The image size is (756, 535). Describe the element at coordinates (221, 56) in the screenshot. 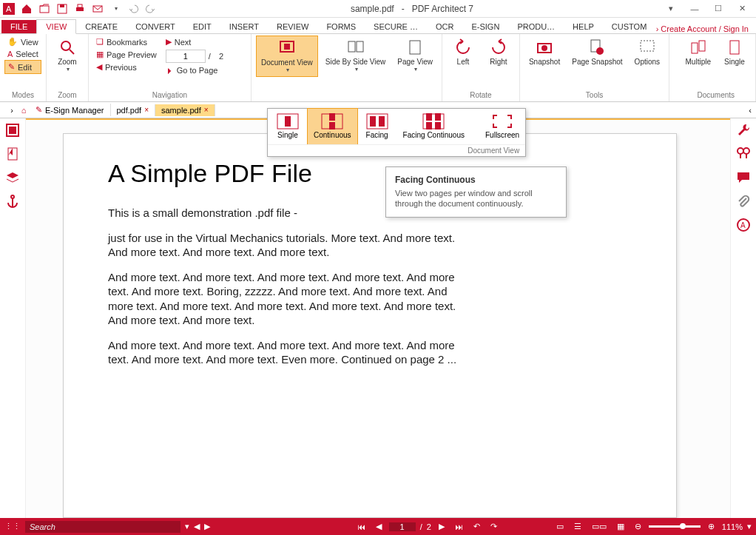

I see `page-total: 2` at that location.